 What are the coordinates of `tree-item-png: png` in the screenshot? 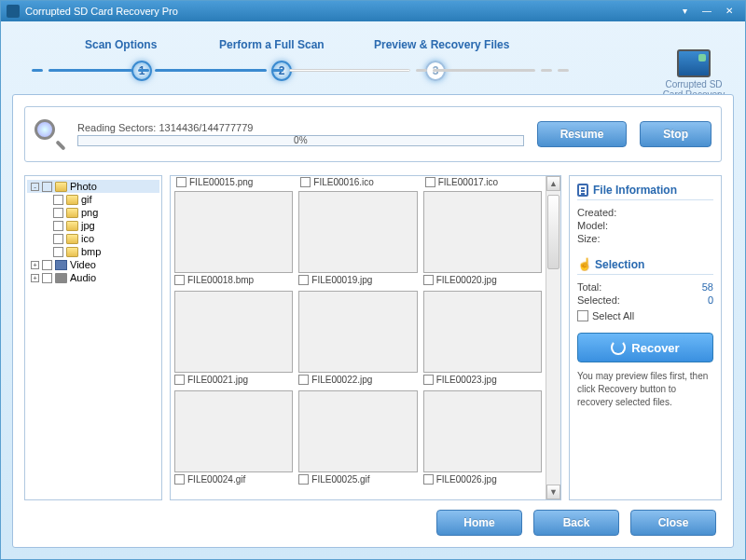 It's located at (93, 212).